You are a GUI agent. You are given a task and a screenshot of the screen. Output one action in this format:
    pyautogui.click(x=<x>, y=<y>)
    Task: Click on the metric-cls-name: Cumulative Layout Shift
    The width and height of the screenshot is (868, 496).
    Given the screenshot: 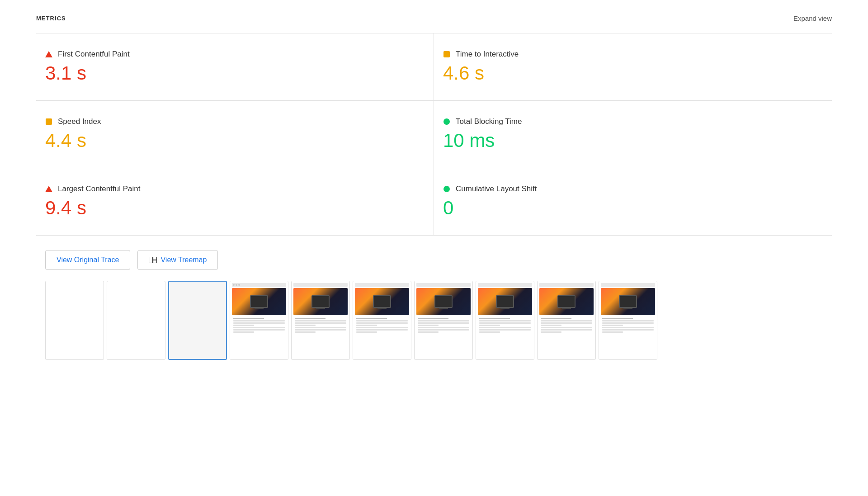 What is the action you would take?
    pyautogui.click(x=496, y=189)
    